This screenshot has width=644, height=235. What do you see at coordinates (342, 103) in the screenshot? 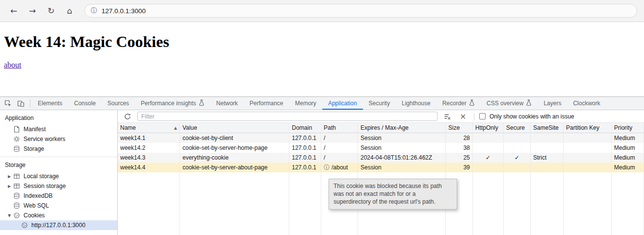
I see `tab-application: Application` at bounding box center [342, 103].